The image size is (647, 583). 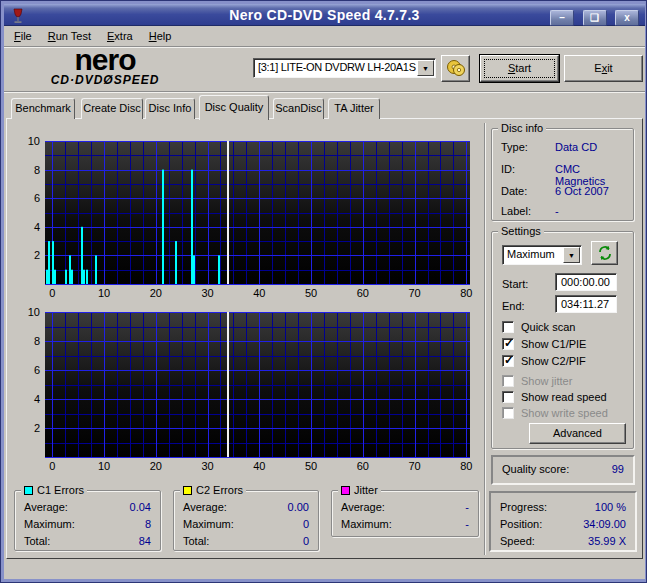 I want to click on refresh-button, so click(x=604, y=253).